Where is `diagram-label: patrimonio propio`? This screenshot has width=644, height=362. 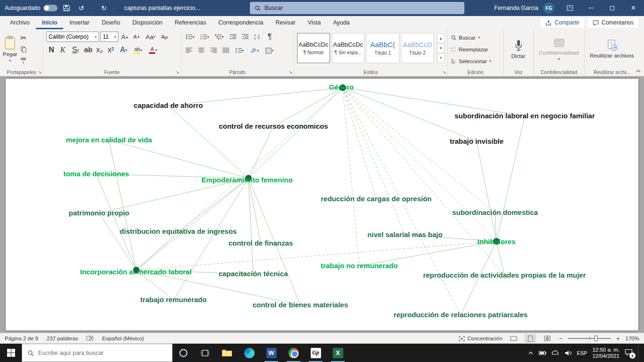 diagram-label: patrimonio propio is located at coordinates (99, 213).